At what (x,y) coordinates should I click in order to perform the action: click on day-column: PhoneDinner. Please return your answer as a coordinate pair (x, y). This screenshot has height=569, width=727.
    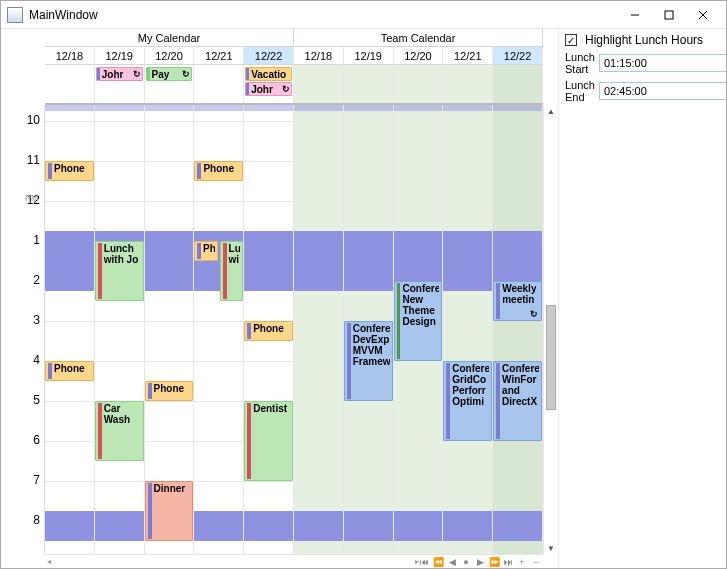
    Looking at the image, I should click on (170, 330).